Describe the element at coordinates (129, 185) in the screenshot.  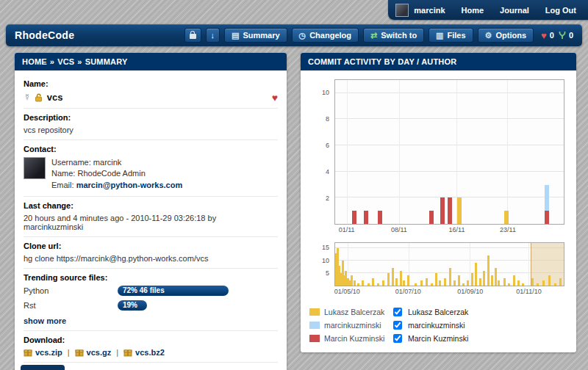
I see `contact-email-link: marcin@python-works.com` at that location.